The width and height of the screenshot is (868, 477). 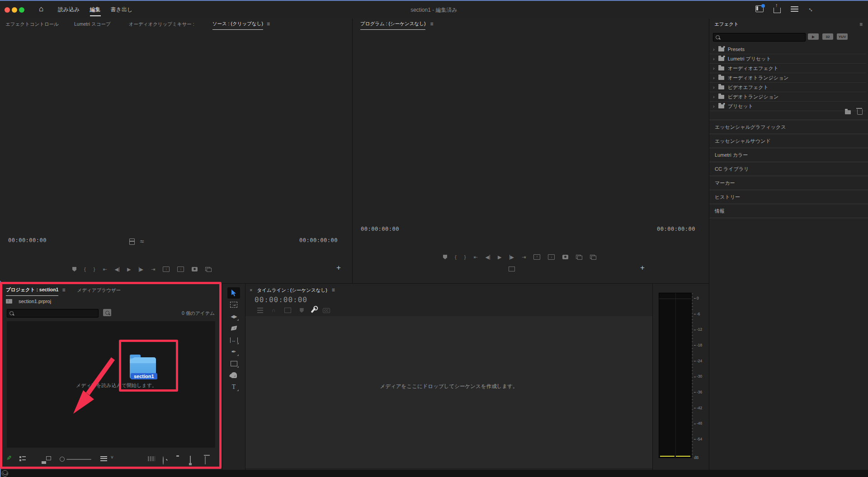 What do you see at coordinates (9, 301) in the screenshot?
I see `navigate-up-icon` at bounding box center [9, 301].